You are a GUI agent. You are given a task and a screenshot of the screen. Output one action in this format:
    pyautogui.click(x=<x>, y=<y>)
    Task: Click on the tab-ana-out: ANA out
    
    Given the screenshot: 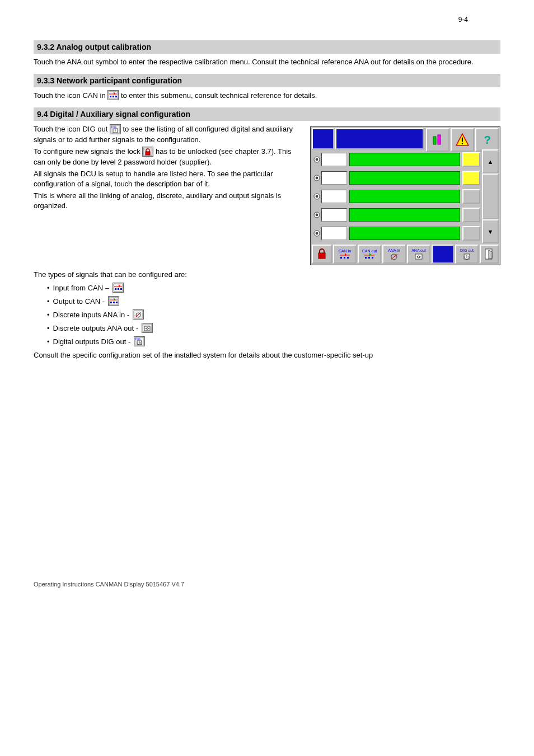 What is the action you would take?
    pyautogui.click(x=419, y=254)
    